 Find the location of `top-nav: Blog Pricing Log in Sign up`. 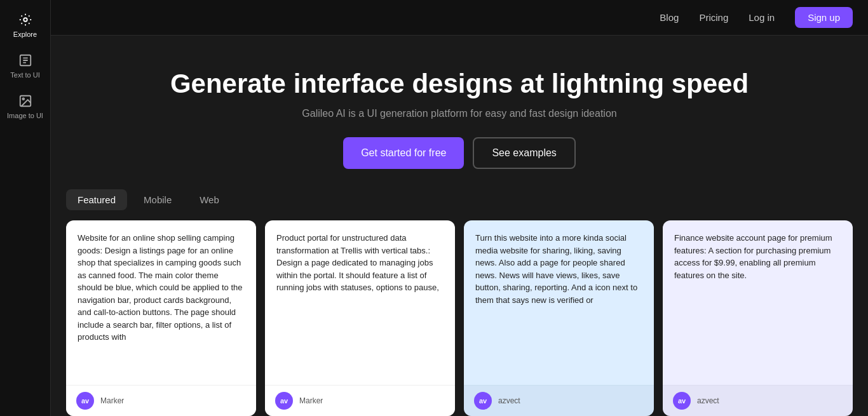

top-nav: Blog Pricing Log in Sign up is located at coordinates (459, 18).